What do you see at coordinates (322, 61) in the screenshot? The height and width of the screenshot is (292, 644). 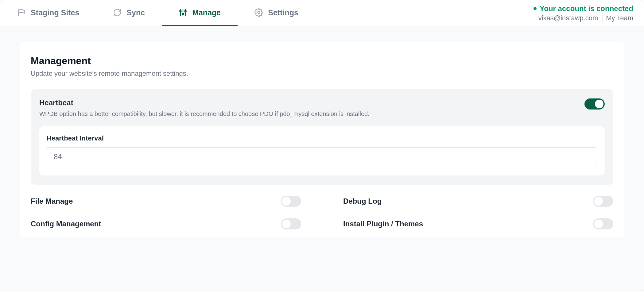 I see `page-title: Management` at bounding box center [322, 61].